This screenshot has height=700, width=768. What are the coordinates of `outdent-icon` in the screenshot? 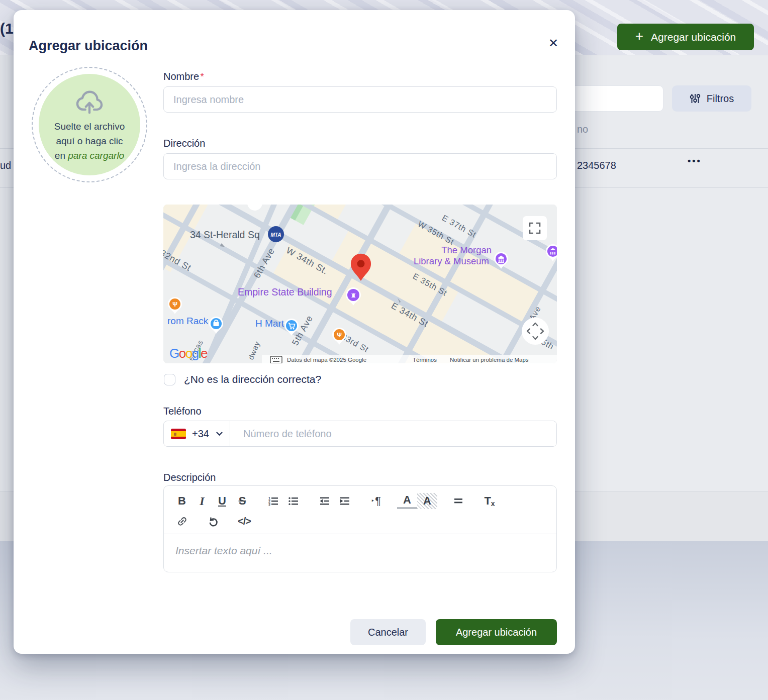 It's located at (325, 501).